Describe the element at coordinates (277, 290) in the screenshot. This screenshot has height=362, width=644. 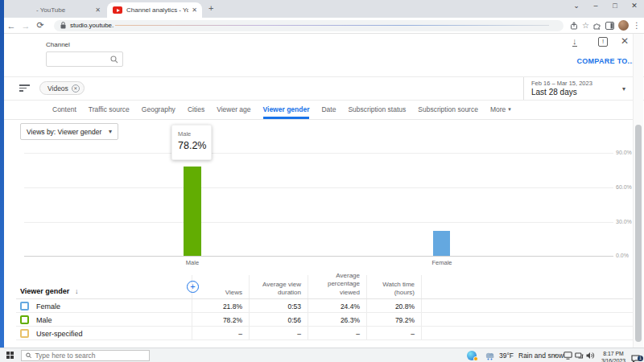
I see `col-header-avg-view-duration: Average view duration` at that location.